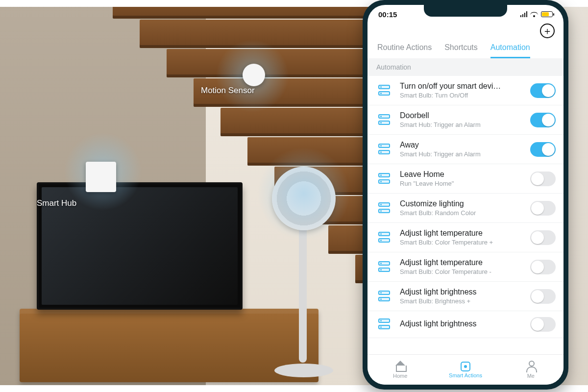  I want to click on automation-title: Away, so click(462, 145).